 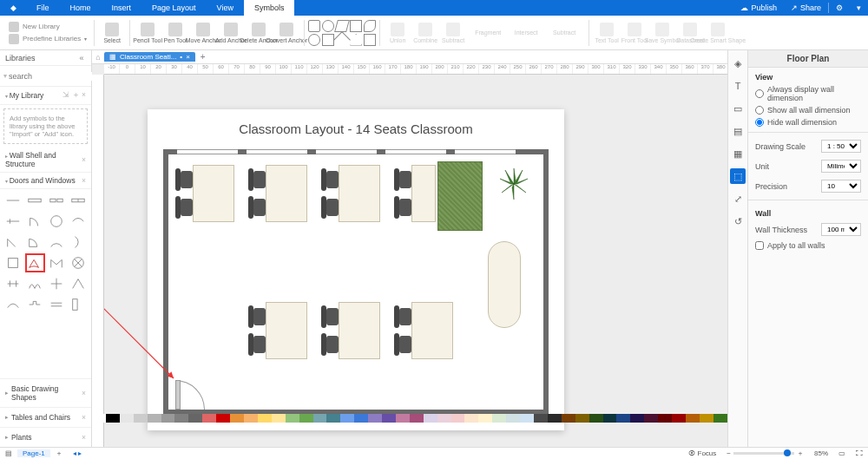 I want to click on vtool-text: T, so click(x=738, y=86).